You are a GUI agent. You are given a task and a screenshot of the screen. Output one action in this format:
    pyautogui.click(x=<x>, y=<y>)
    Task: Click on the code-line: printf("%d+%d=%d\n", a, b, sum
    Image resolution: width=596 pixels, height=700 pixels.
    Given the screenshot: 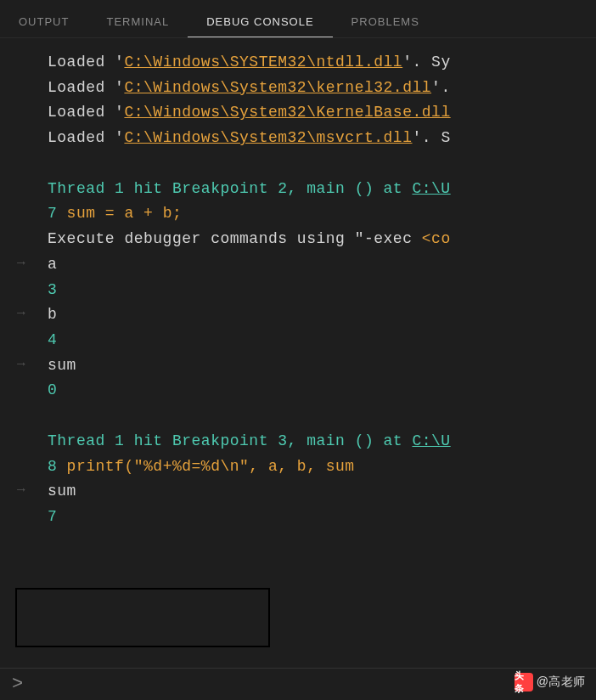 What is the action you would take?
    pyautogui.click(x=205, y=466)
    